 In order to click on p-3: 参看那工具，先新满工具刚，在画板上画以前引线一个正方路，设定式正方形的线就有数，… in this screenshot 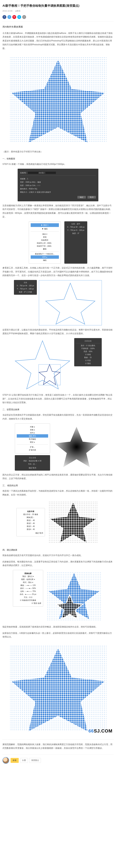, I will do `click(58, 272)`.